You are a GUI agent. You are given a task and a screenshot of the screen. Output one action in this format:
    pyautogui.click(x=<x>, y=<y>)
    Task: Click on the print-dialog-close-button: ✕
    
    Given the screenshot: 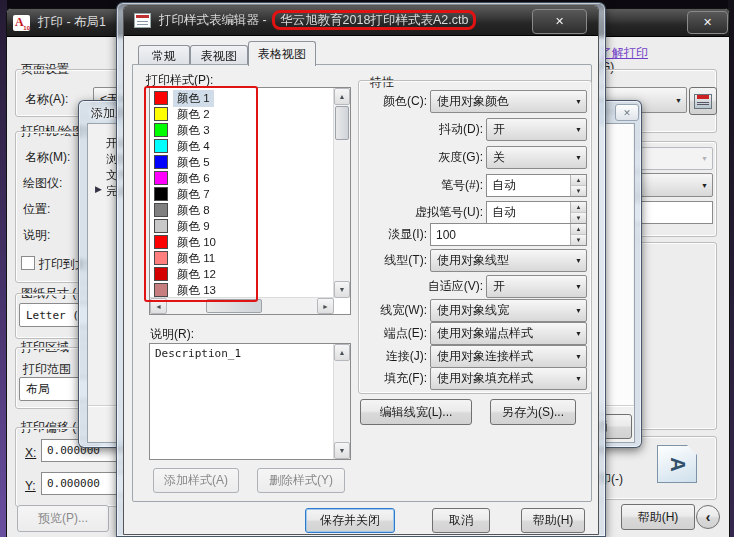 What is the action you would take?
    pyautogui.click(x=708, y=22)
    